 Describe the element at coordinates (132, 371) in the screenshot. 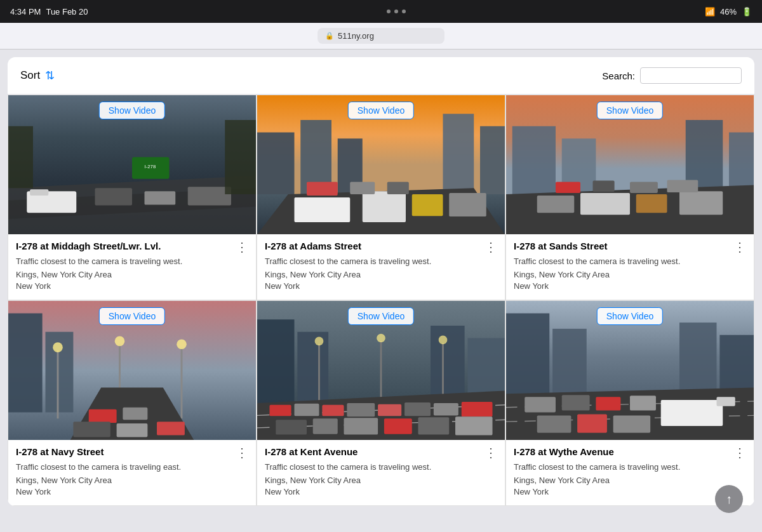

I see `video-area-4: Show Video` at that location.